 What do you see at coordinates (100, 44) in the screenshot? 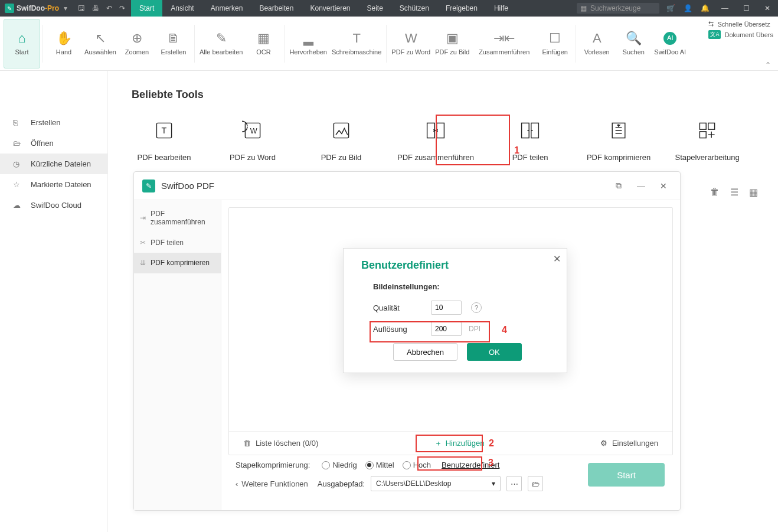
I see `ribbon-select: ↖Auswählen` at bounding box center [100, 44].